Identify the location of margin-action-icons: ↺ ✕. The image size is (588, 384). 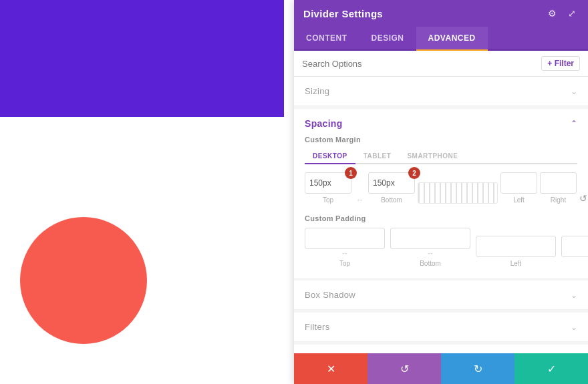
(584, 198).